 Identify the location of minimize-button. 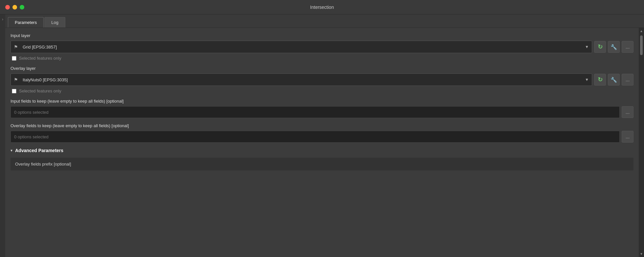
(15, 7).